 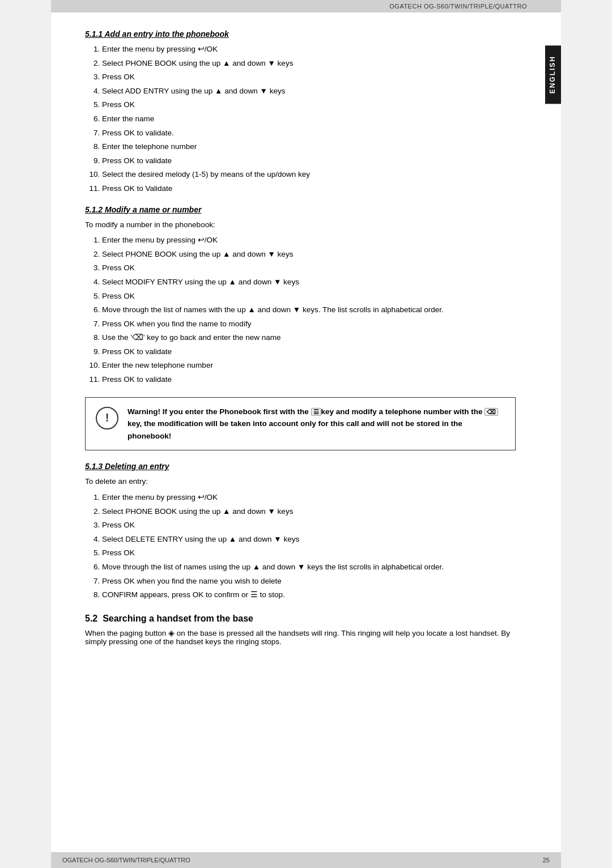 I want to click on list-item: Enter the telephone number, so click(x=309, y=147).